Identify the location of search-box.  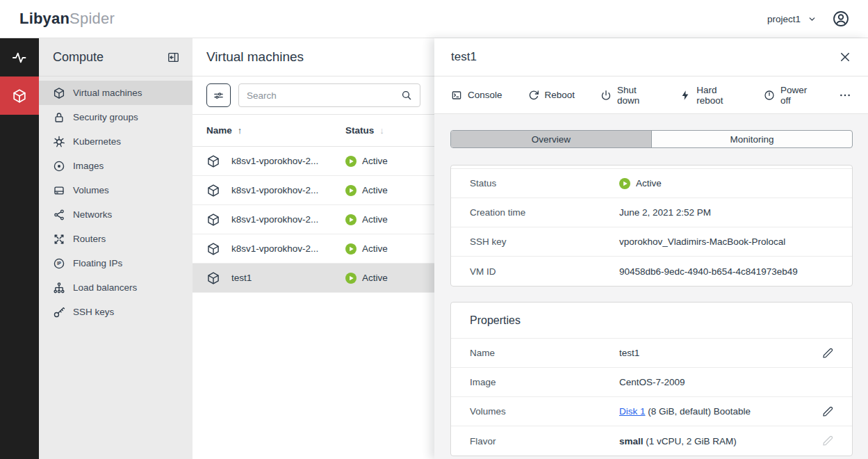
(329, 95).